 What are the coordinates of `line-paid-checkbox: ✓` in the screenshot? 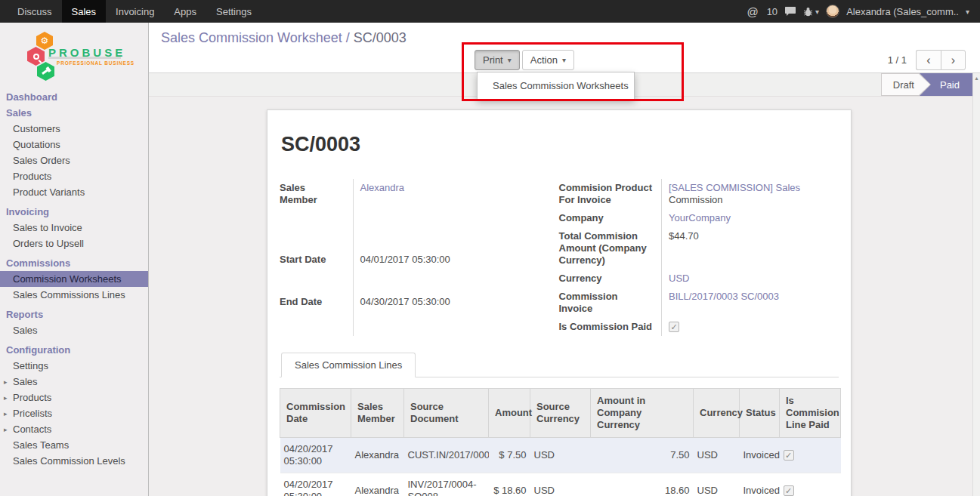 It's located at (789, 491).